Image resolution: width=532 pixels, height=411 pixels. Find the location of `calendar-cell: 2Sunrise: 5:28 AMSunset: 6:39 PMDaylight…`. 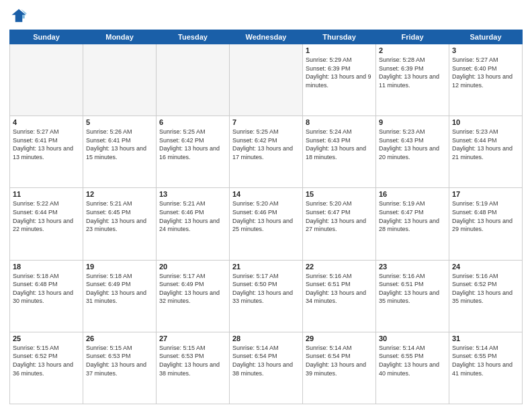

calendar-cell: 2Sunrise: 5:28 AMSunset: 6:39 PMDaylight… is located at coordinates (412, 81).